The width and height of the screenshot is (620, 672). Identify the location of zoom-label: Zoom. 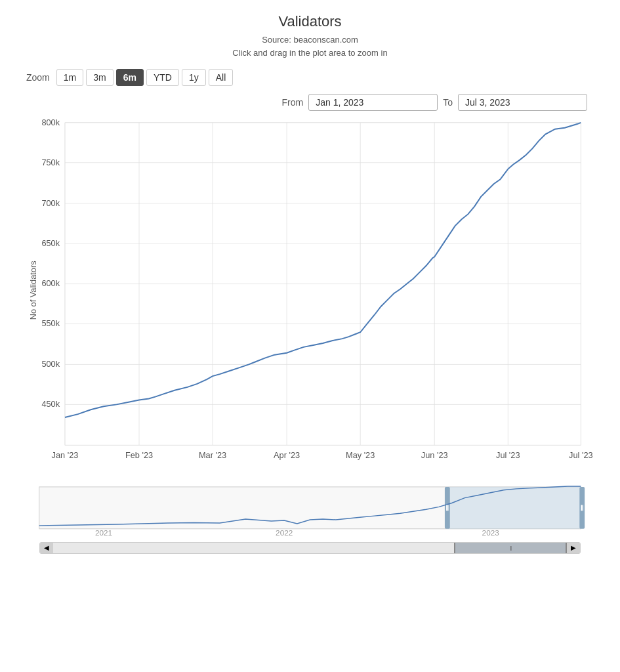
(38, 77).